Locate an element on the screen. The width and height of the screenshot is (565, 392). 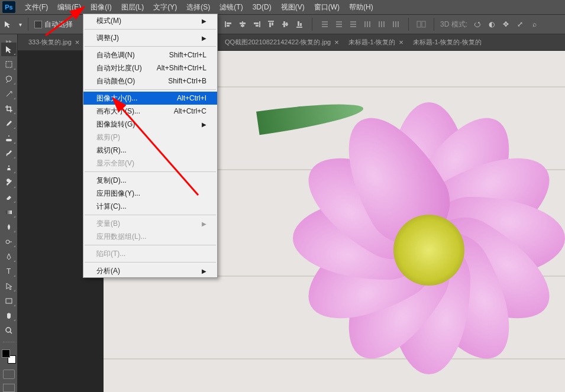
align-group is located at coordinates (264, 24).